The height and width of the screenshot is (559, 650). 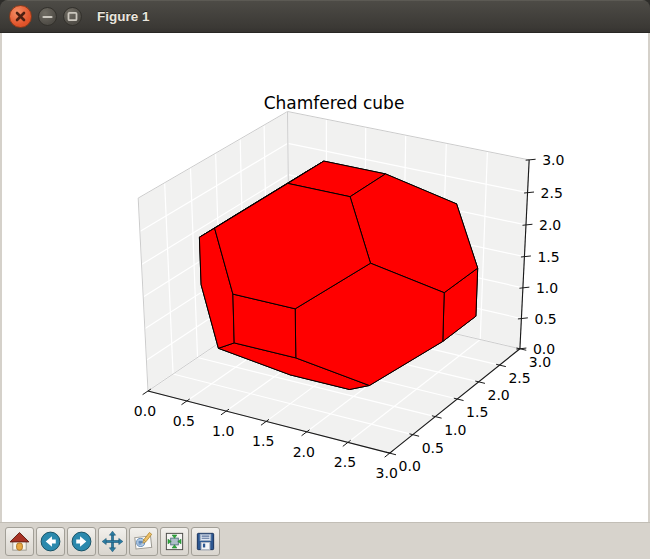 I want to click on y-axis-tick-label: 2.0, so click(x=499, y=395).